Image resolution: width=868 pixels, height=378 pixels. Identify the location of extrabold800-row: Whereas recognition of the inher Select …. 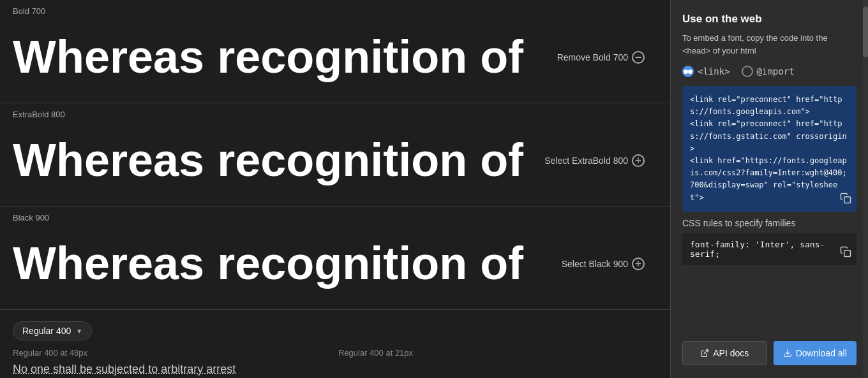
(335, 161).